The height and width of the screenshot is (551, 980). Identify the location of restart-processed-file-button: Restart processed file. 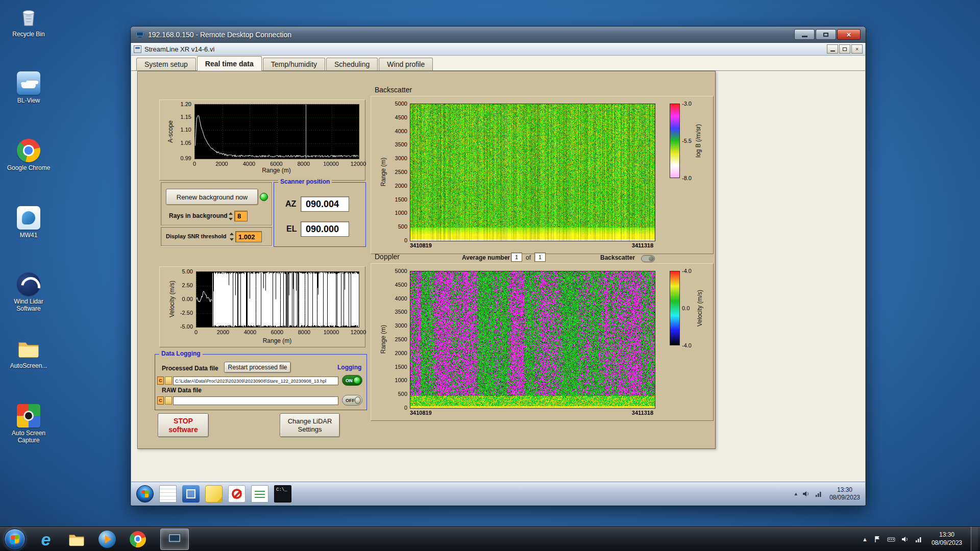
(257, 367).